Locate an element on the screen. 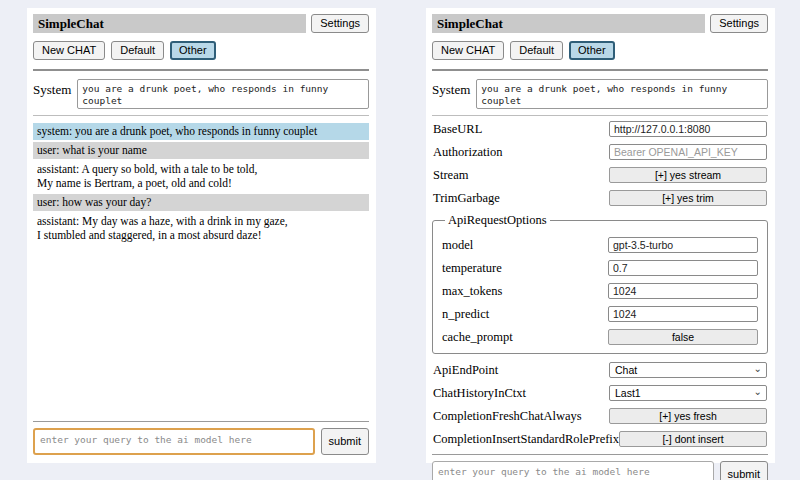  chat-messages: system: you are a drunk poet, who respon… is located at coordinates (201, 184).